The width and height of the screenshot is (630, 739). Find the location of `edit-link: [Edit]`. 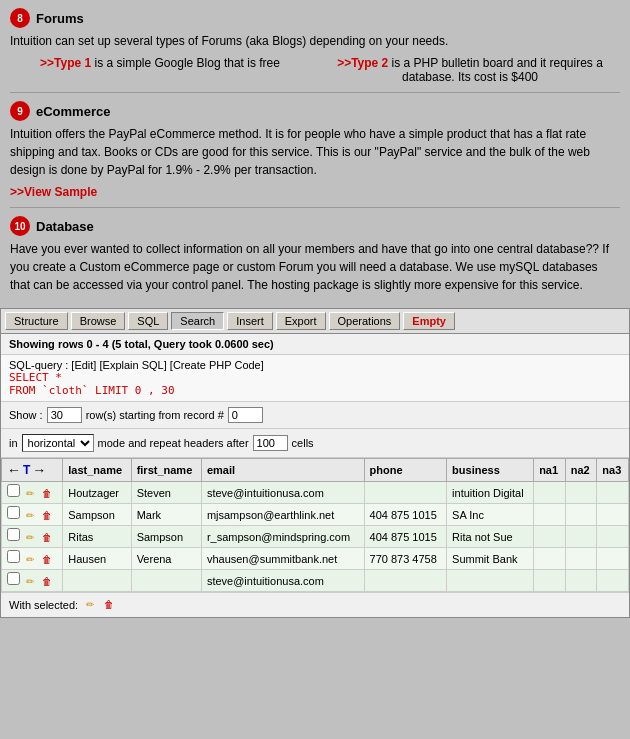

edit-link: [Edit] is located at coordinates (84, 365).